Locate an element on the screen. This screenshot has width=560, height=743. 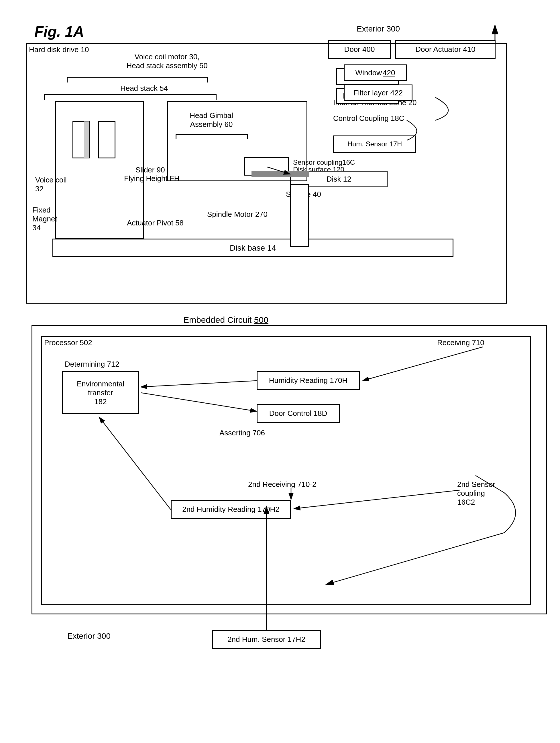
sc2-label: 2nd Sensorcoupling16C2 is located at coordinates (476, 493).